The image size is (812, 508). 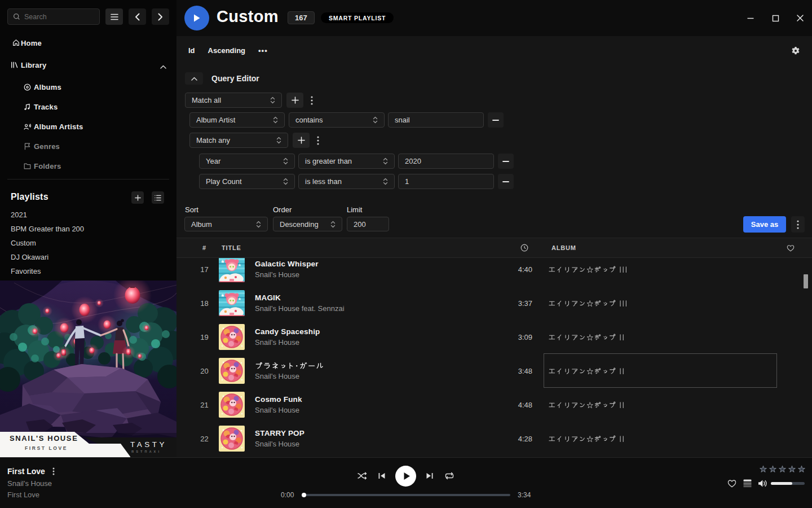 I want to click on playlist-item: 2021, so click(x=87, y=214).